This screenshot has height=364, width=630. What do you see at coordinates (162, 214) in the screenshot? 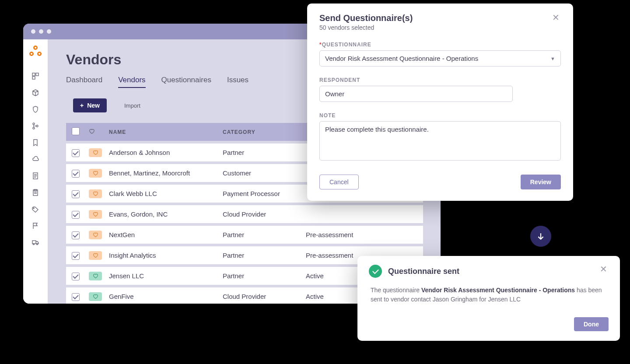
I see `vendor-name: Evans, Gordon, INC` at bounding box center [162, 214].